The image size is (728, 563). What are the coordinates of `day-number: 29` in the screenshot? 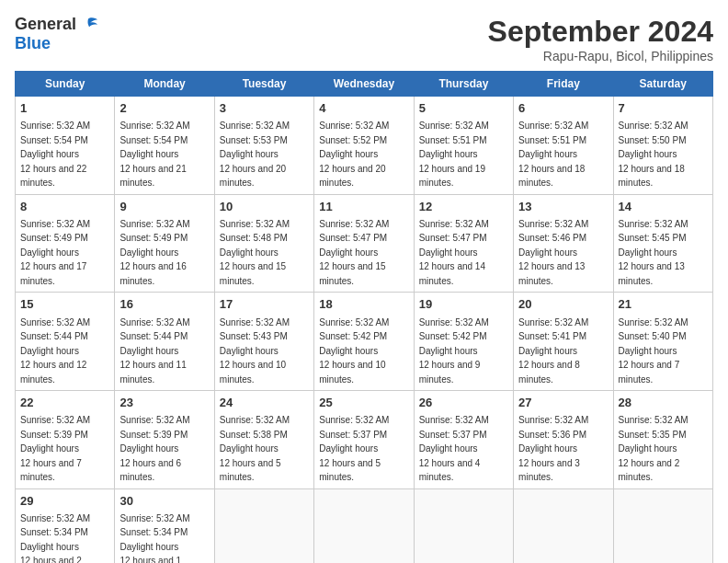 It's located at (64, 501).